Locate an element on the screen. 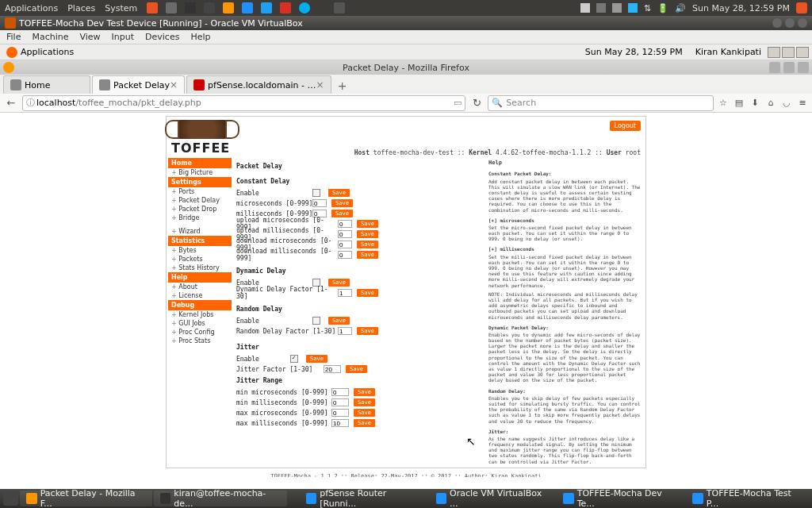  sidebar-header-home: Home is located at coordinates (200, 164).